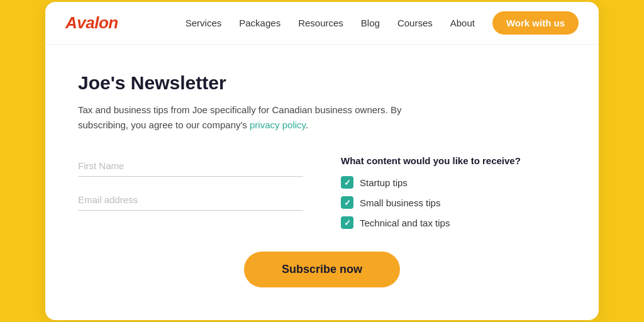  I want to click on nav-about: About, so click(463, 23).